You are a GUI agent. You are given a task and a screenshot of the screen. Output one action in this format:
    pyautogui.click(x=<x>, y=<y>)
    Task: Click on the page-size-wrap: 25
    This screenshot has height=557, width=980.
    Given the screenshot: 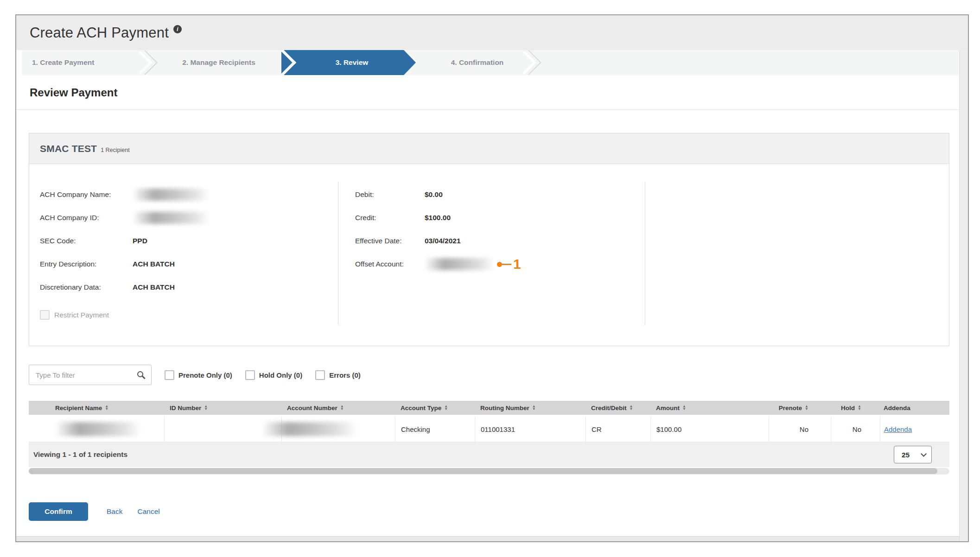 What is the action you would take?
    pyautogui.click(x=913, y=455)
    